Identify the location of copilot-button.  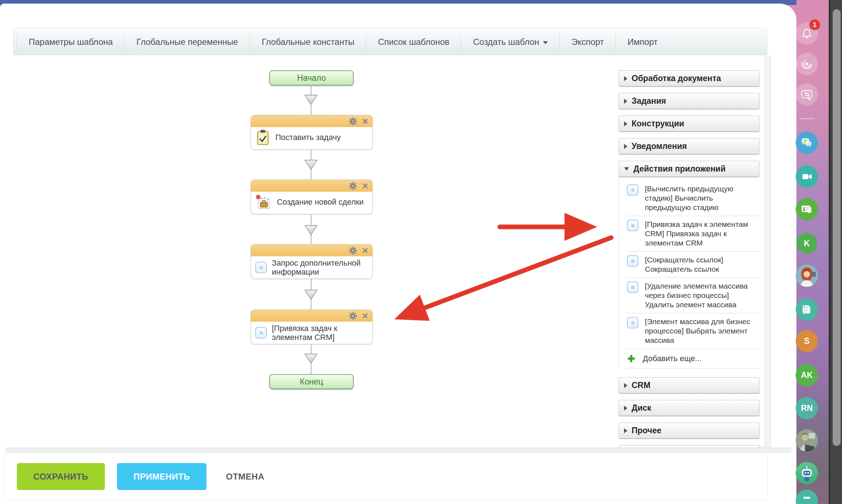
(807, 64).